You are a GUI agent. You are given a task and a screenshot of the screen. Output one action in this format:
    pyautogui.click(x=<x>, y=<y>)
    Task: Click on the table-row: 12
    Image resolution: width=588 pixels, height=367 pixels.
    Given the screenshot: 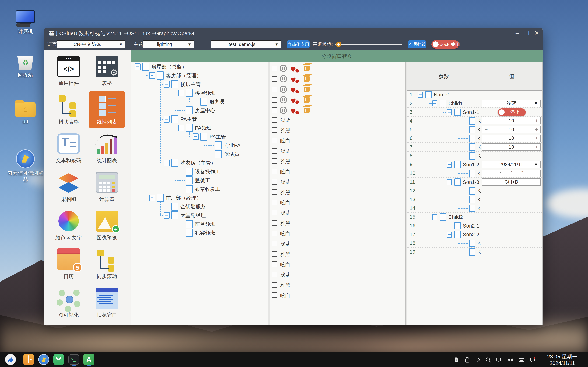 What is the action you would take?
    pyautogui.click(x=475, y=191)
    